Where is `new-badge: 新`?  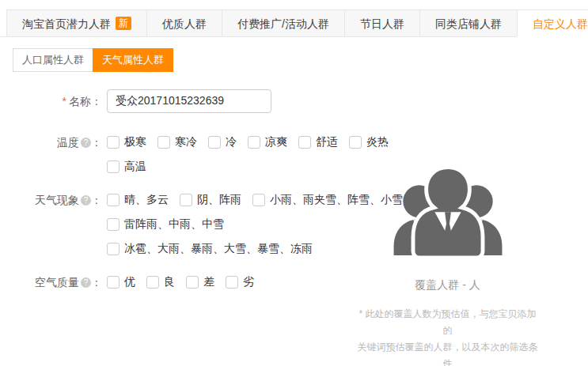 new-badge: 新 is located at coordinates (123, 24).